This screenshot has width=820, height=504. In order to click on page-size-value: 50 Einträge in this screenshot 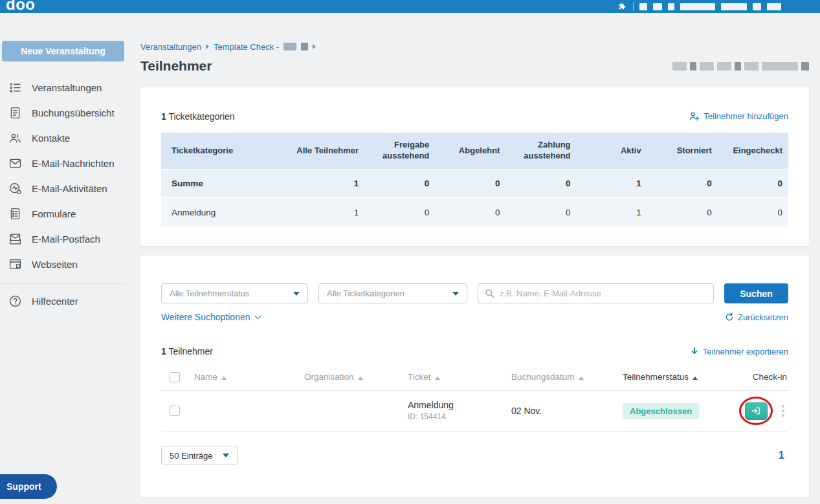, I will do `click(192, 455)`.